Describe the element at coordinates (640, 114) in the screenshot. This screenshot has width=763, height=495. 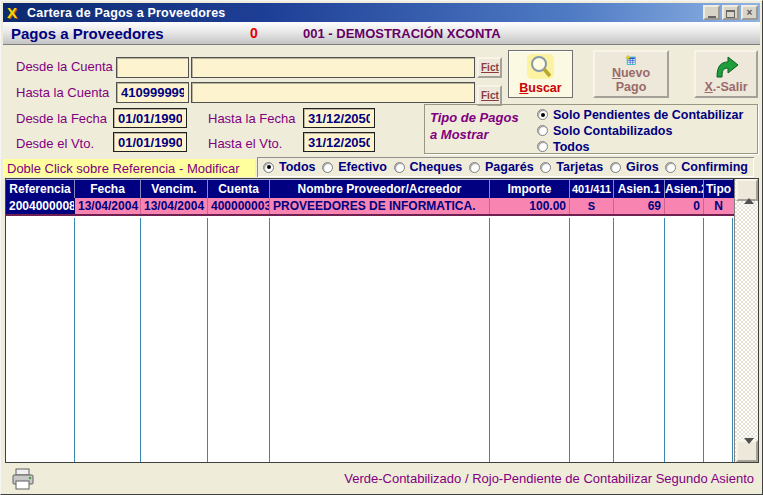
I see `radio-solo-pendientes: Solo Pendientes de Contabilizar` at that location.